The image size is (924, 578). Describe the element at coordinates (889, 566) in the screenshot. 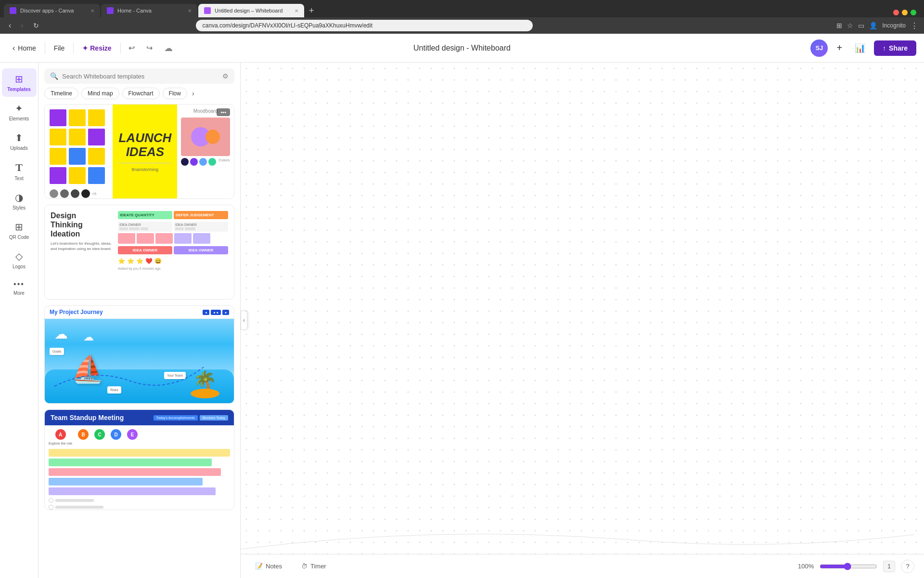

I see `page-indicator: 1` at that location.